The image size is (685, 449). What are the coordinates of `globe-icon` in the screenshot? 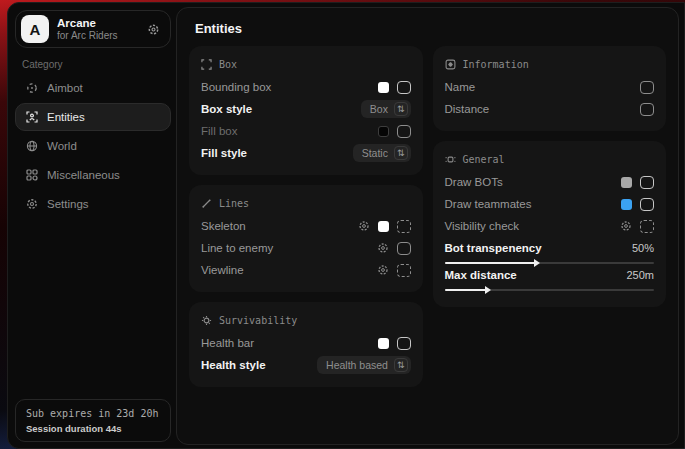 It's located at (32, 146).